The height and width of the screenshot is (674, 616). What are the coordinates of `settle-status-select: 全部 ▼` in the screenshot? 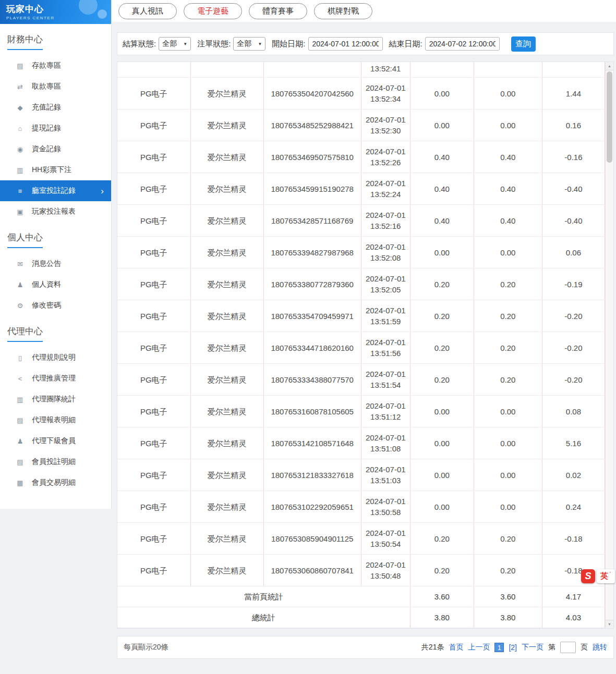 It's located at (175, 44).